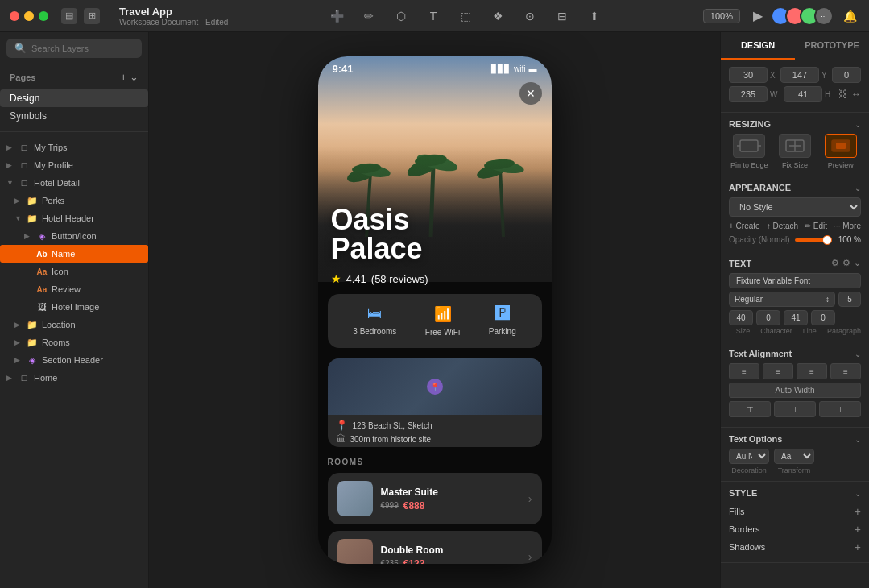 The height and width of the screenshot is (588, 869). I want to click on layer-rooms: ▶ 📁 Rooms, so click(74, 342).